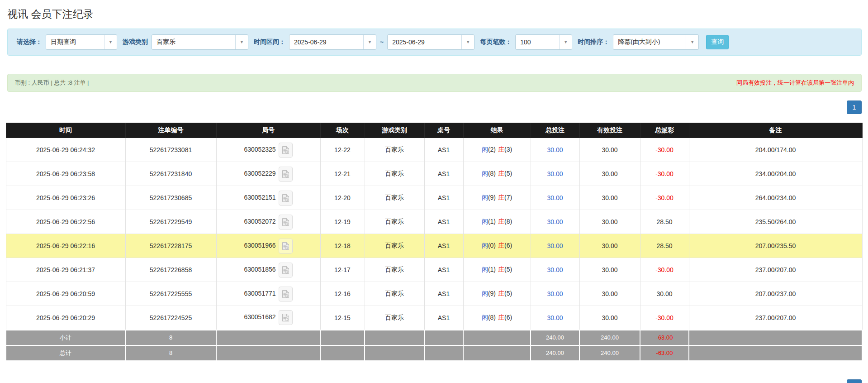 Image resolution: width=868 pixels, height=383 pixels. Describe the element at coordinates (171, 353) in the screenshot. I see `total-count: 8` at that location.